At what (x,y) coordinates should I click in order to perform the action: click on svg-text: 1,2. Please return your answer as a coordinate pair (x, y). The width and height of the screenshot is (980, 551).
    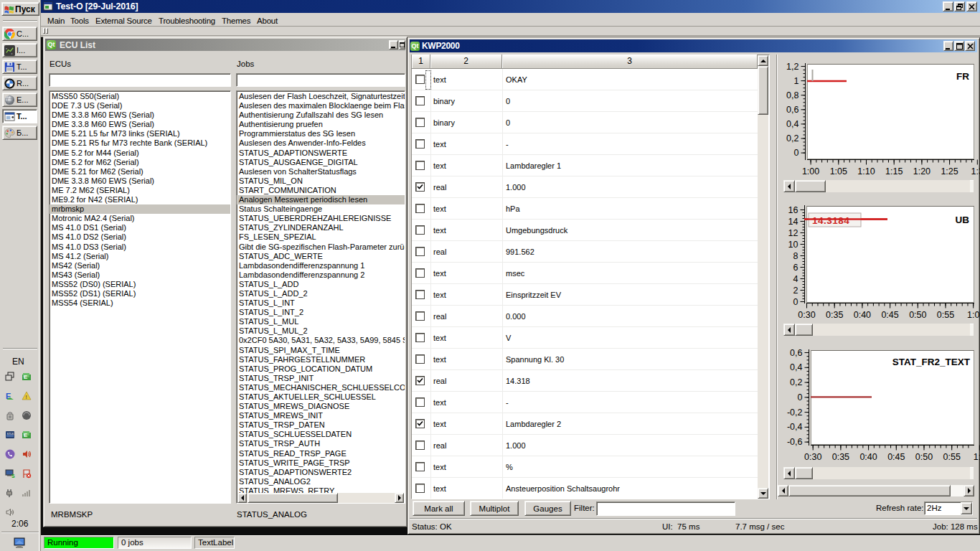
    Looking at the image, I should click on (792, 67).